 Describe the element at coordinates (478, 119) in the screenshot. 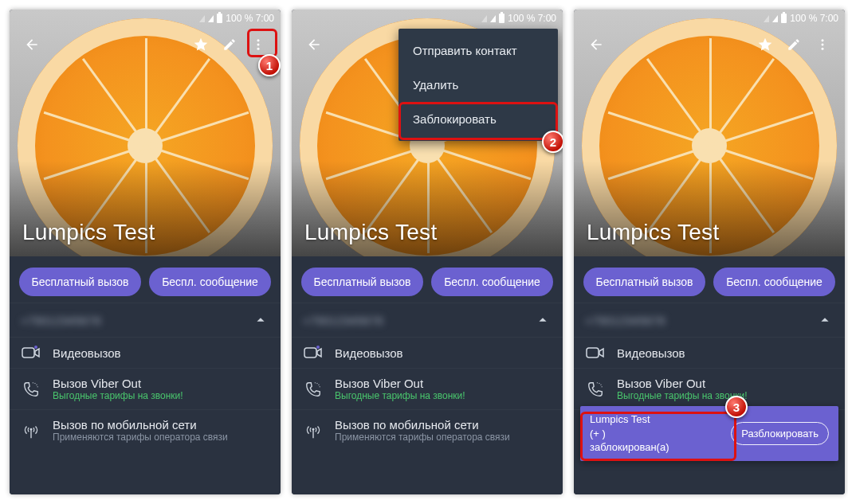

I see `menu-block: Заблокировать` at that location.